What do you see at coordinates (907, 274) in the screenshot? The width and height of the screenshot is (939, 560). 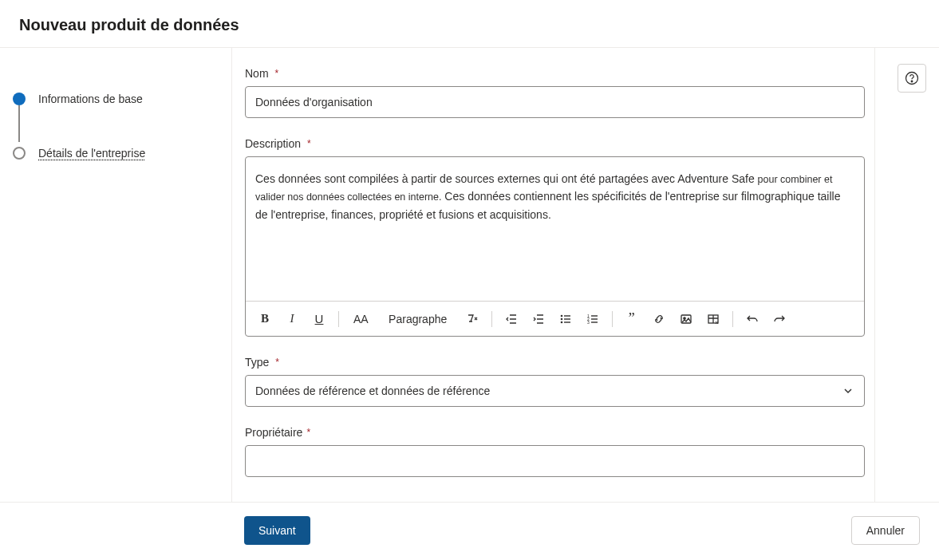 I see `help-panel` at bounding box center [907, 274].